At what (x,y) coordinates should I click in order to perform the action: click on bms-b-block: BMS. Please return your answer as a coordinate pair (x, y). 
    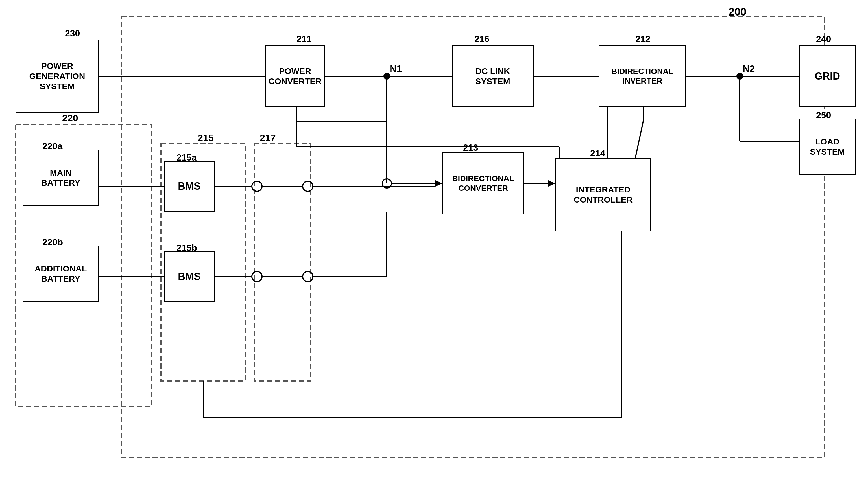
    Looking at the image, I should click on (189, 277).